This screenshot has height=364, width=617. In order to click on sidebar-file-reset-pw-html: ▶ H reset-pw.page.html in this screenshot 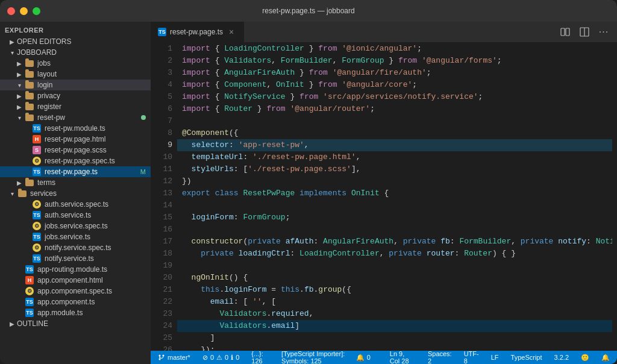, I will do `click(75, 139)`.